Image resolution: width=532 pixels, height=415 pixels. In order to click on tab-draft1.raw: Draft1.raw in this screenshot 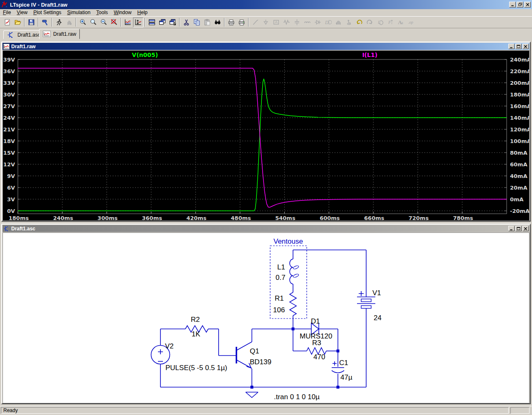, I will do `click(59, 34)`.